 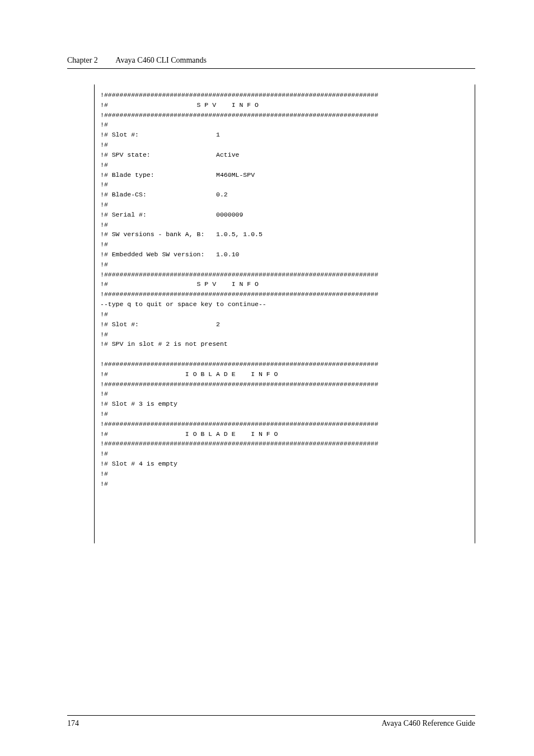 What do you see at coordinates (161, 60) in the screenshot?
I see `chapter-title: Avaya C460 CLI Commands` at bounding box center [161, 60].